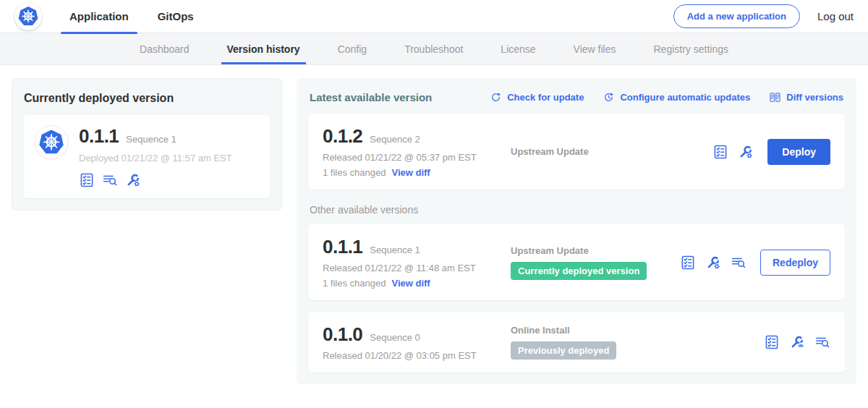 The height and width of the screenshot is (408, 868). Describe the element at coordinates (545, 97) in the screenshot. I see `check-for-update-label: Check for update` at that location.